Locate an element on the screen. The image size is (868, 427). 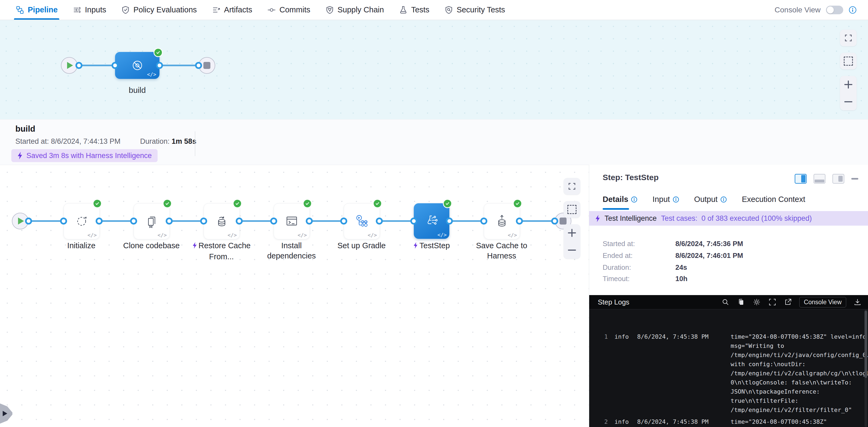
stage-label: build is located at coordinates (137, 90).